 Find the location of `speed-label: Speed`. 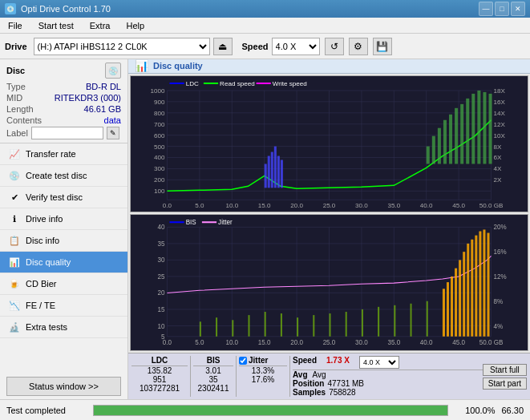

speed-label: Speed is located at coordinates (255, 46).